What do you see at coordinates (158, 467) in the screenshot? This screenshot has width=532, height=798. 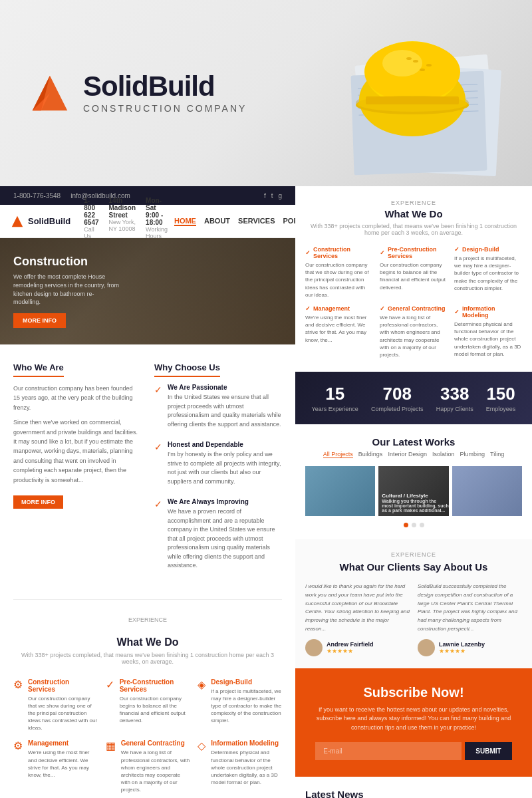 I see `check-icon-2: ✓` at bounding box center [158, 467].